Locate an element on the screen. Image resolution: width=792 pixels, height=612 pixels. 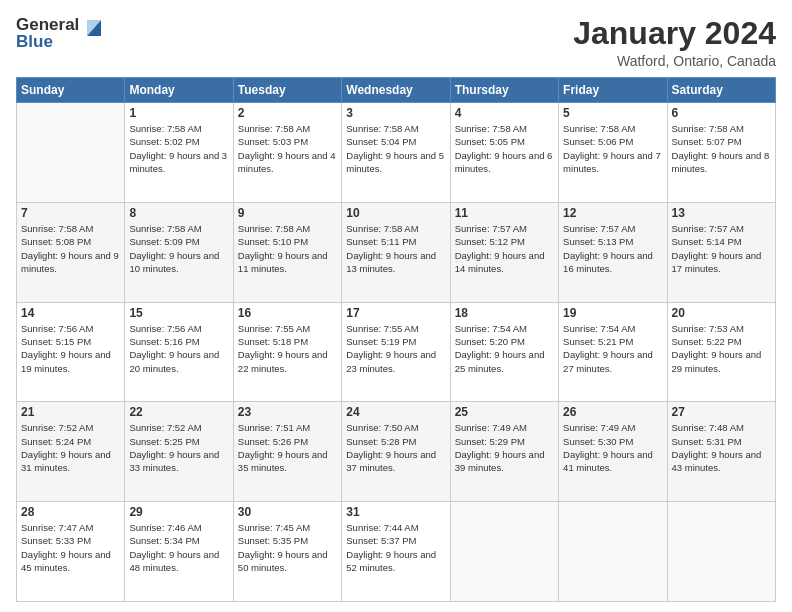
table-row: 2Sunrise: 7:58 AMSunset: 5:03 PMDaylight… is located at coordinates (287, 153).